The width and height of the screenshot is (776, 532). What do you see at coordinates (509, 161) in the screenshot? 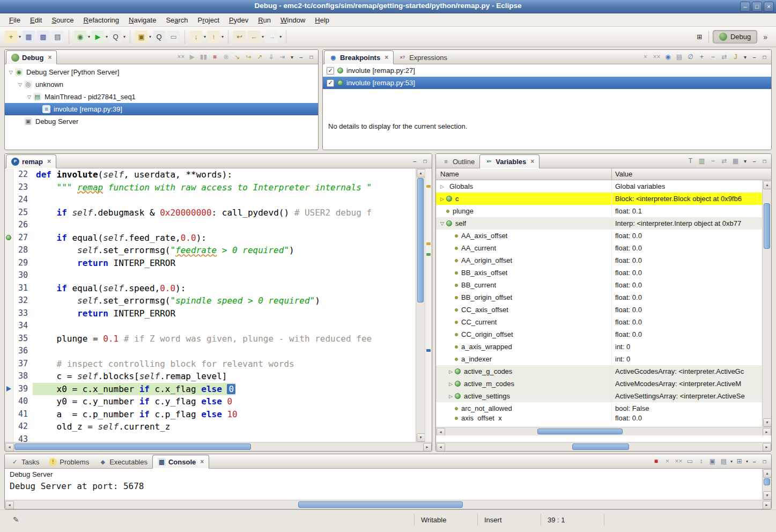
I see `tab-variables: x=Variables×` at bounding box center [509, 161].